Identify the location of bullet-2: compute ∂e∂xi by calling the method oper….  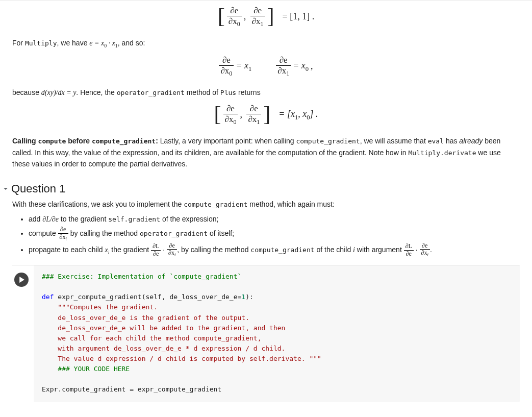
(274, 234).